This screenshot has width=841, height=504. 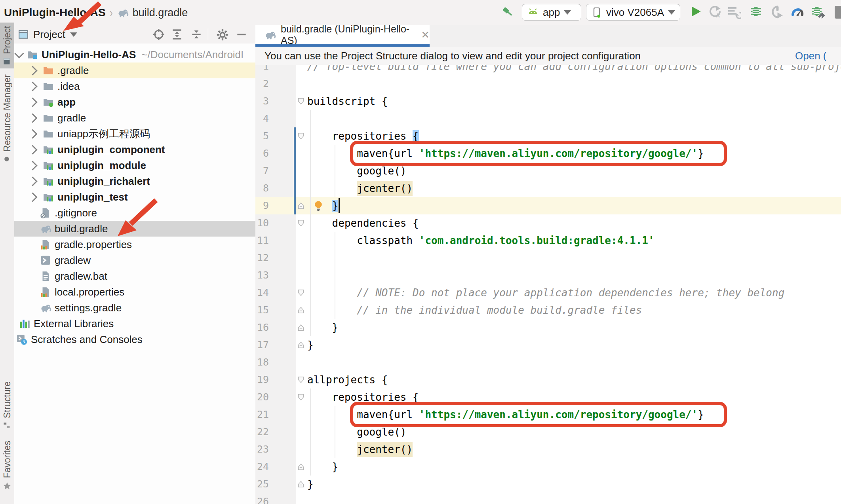 What do you see at coordinates (135, 150) in the screenshot?
I see `tree-row-uniplugin_component: uniplugin_component` at bounding box center [135, 150].